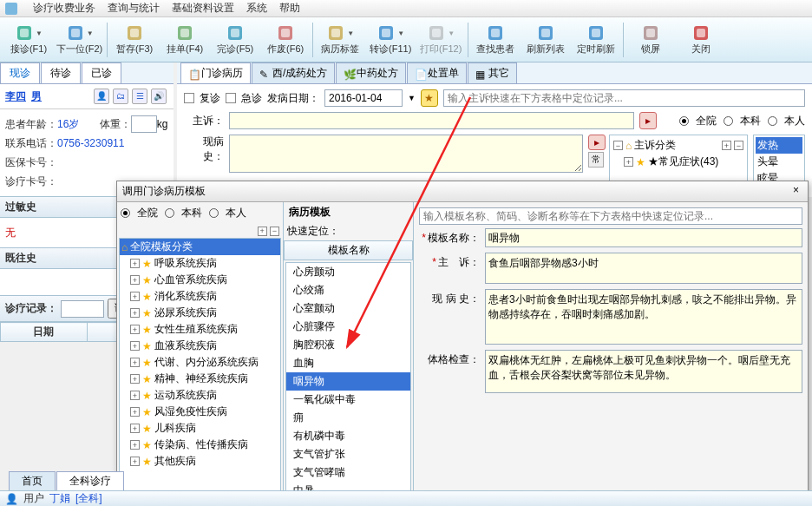 This screenshot has width=812, height=506. I want to click on statusbar: 👤 用户 丁娟 [全科], so click(406, 498).